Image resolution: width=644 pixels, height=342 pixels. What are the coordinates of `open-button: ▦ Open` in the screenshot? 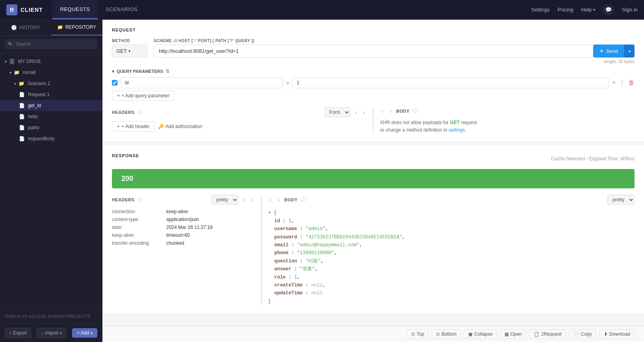 It's located at (513, 334).